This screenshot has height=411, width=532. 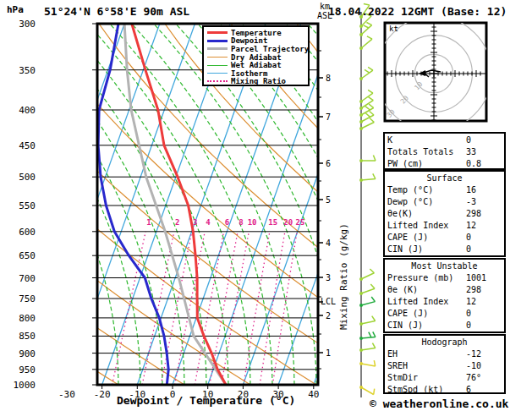 I want to click on legend-item: Mixing Ratio, so click(x=257, y=82).